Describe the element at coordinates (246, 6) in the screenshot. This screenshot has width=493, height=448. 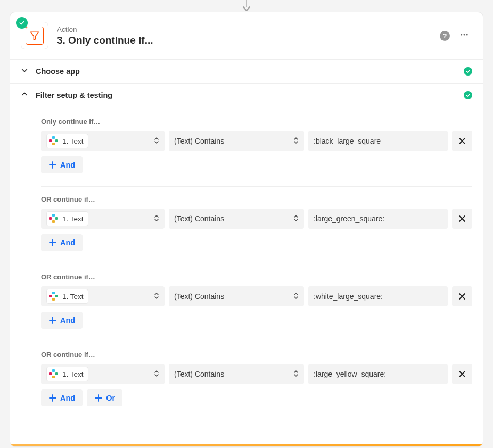
I see `connector-arrow` at that location.